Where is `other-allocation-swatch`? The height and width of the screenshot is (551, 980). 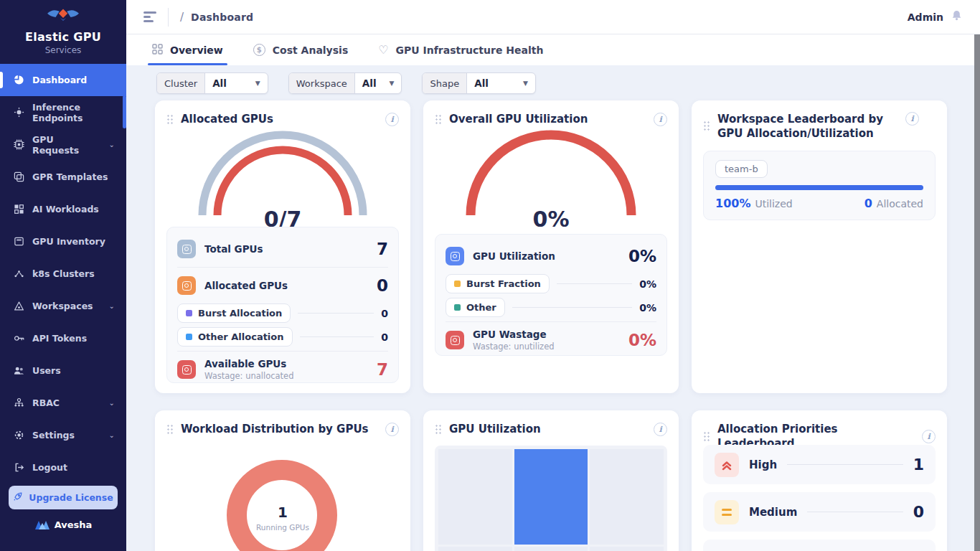 other-allocation-swatch is located at coordinates (189, 337).